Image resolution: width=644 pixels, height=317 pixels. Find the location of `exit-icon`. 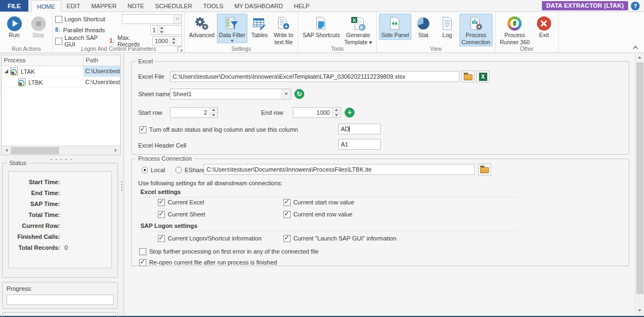

exit-icon is located at coordinates (544, 24).